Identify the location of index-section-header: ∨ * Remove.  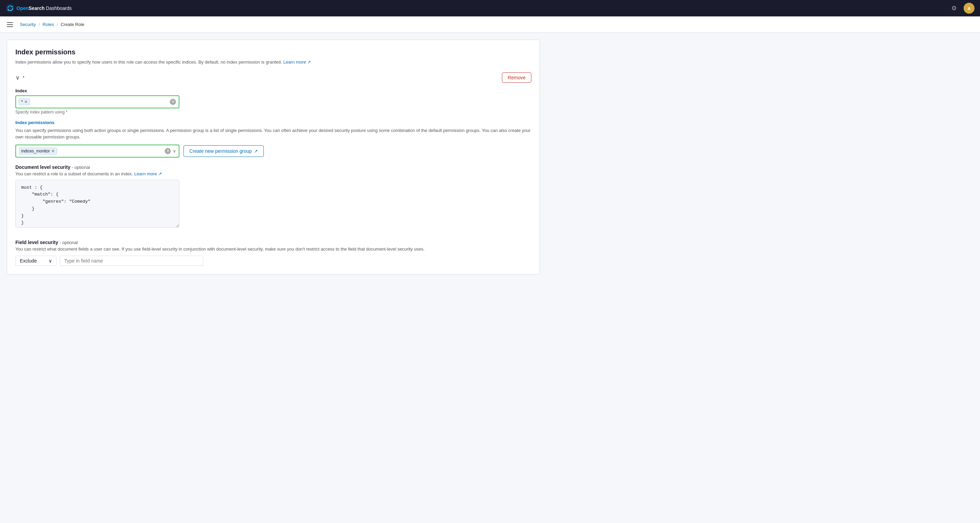
(273, 78).